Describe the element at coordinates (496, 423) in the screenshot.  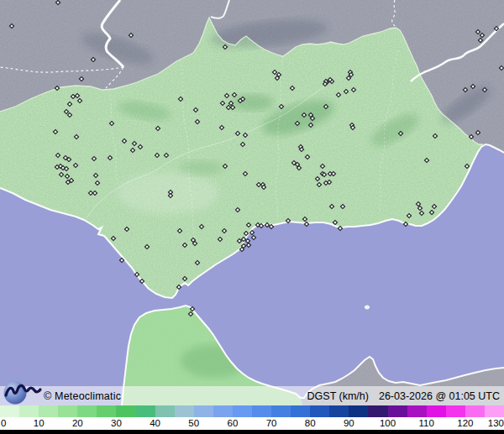
I see `scale-tick: 130` at that location.